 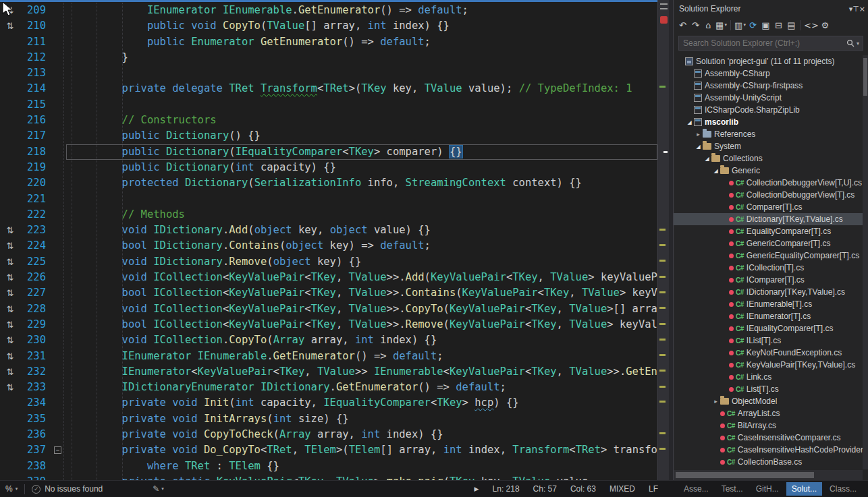 What do you see at coordinates (329, 167) in the screenshot?
I see `code-line-219: 219public Dictionary(int capacity) {}` at bounding box center [329, 167].